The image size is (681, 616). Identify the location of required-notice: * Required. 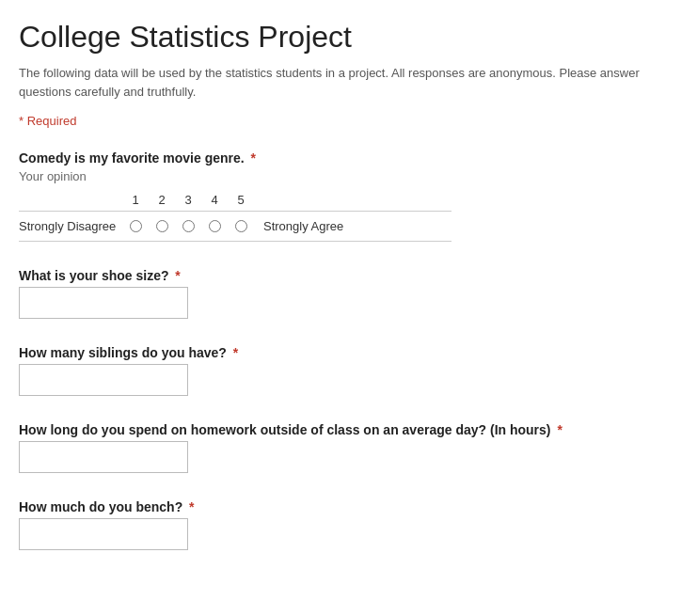
(340, 120).